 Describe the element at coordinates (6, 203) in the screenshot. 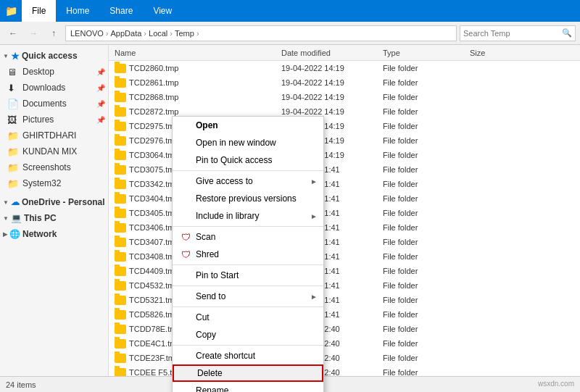

I see `onedrive-chevron: ▼` at that location.